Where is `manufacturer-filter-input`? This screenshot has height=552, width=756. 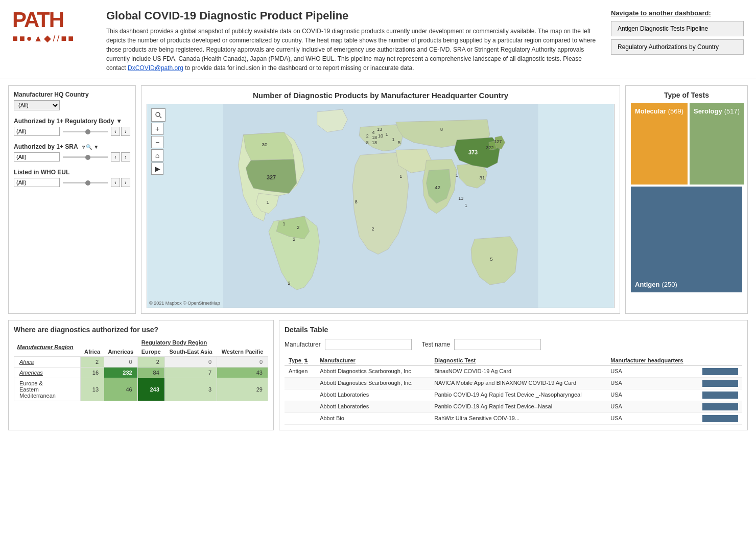
manufacturer-filter-input is located at coordinates (368, 344).